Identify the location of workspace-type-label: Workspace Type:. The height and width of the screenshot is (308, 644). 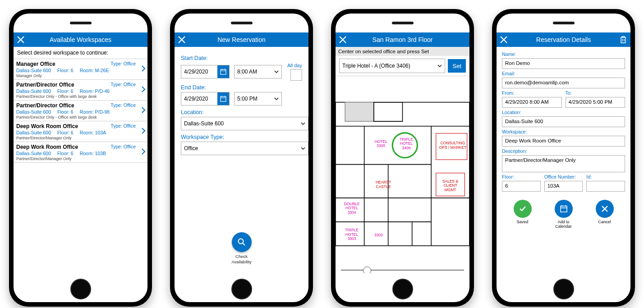
(242, 137).